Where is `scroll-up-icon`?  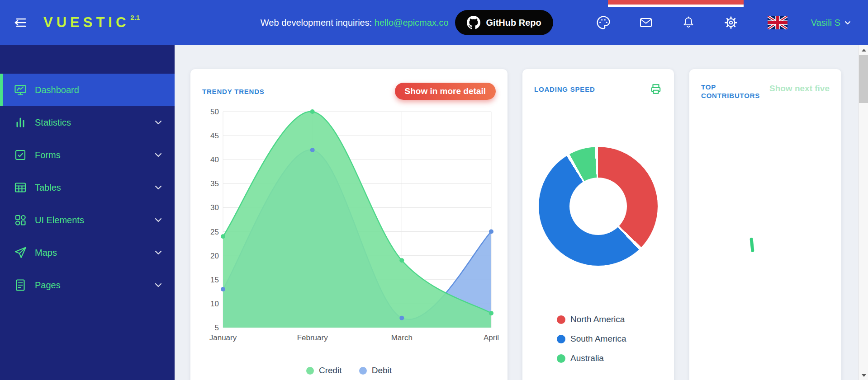
scroll-up-icon is located at coordinates (864, 50).